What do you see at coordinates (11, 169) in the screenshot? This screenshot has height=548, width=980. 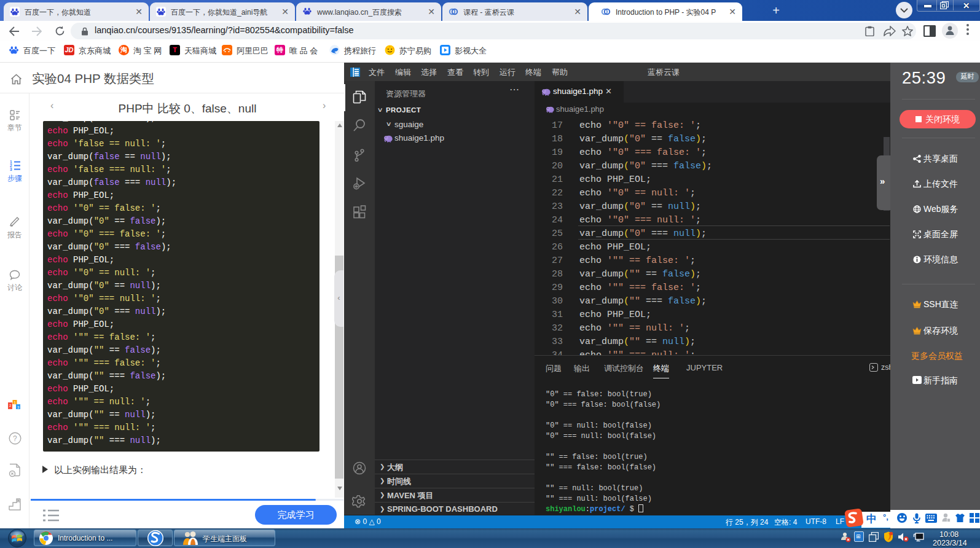 I see `svg-text: 3` at bounding box center [11, 169].